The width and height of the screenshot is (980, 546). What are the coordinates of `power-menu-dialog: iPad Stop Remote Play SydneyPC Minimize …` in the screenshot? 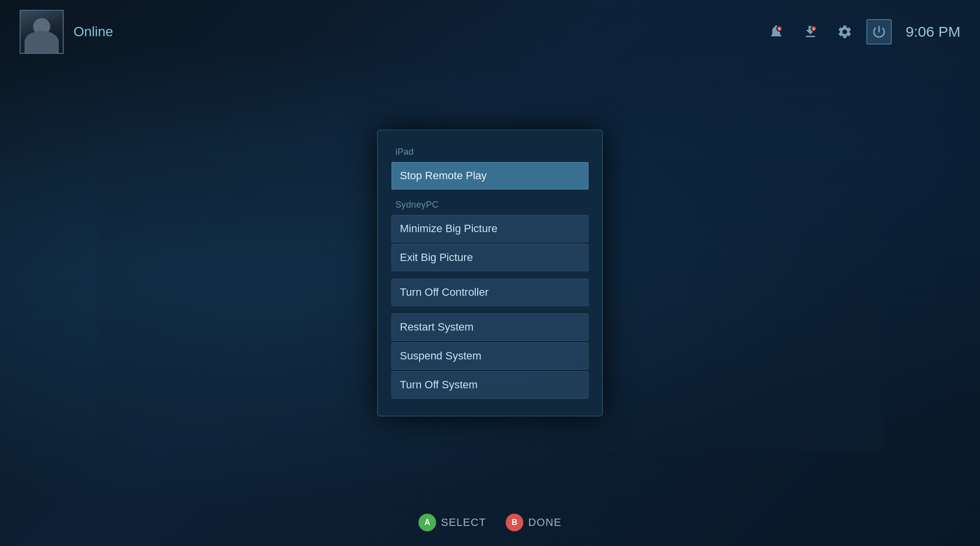 It's located at (490, 273).